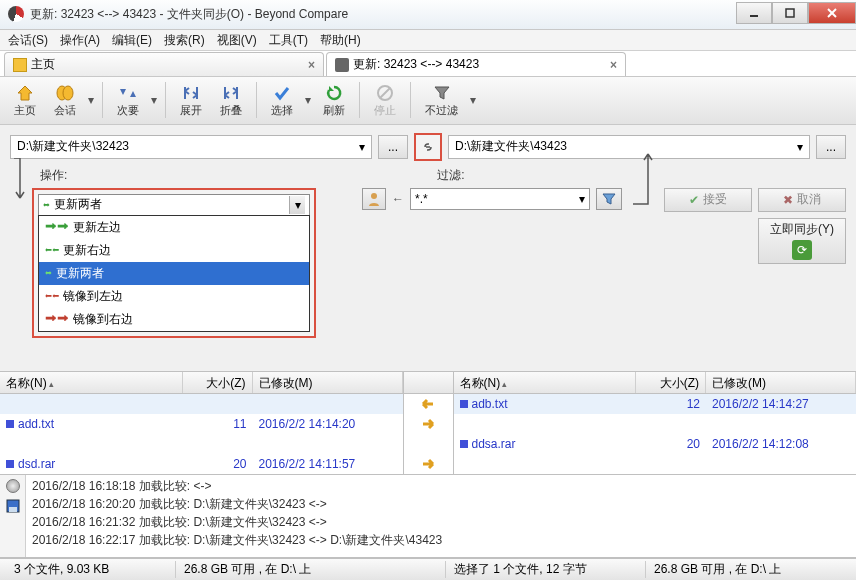  What do you see at coordinates (790, 13) in the screenshot?
I see `maximize-button` at bounding box center [790, 13].